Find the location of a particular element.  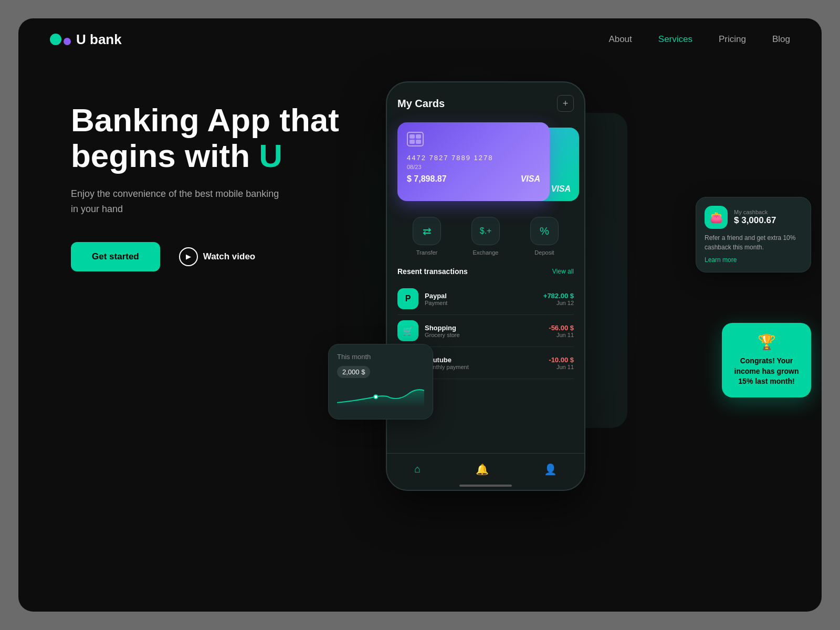

cashback-icon: 👛 is located at coordinates (716, 217).